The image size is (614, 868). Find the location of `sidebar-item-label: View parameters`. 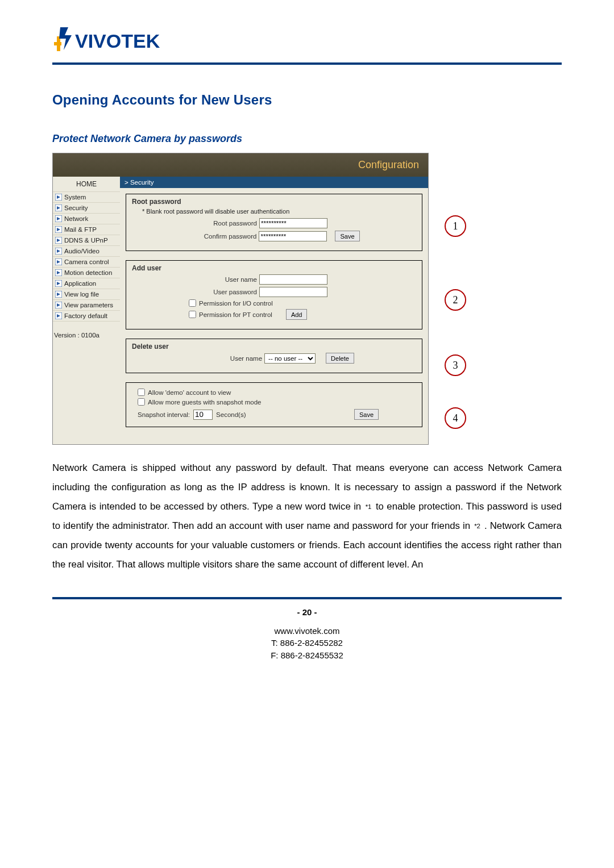

sidebar-item-label: View parameters is located at coordinates (89, 305).